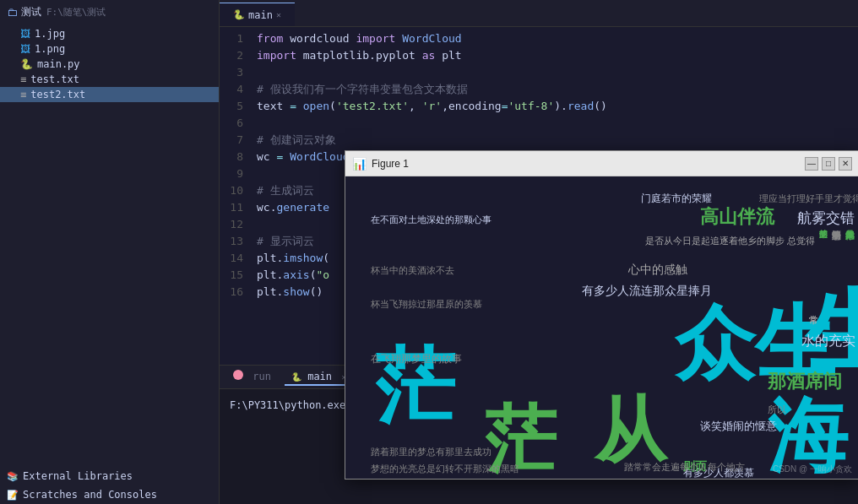 The width and height of the screenshot is (858, 504). Describe the element at coordinates (110, 495) in the screenshot. I see `scratches-consoles-section: 📝 Scratches and Consoles` at that location.